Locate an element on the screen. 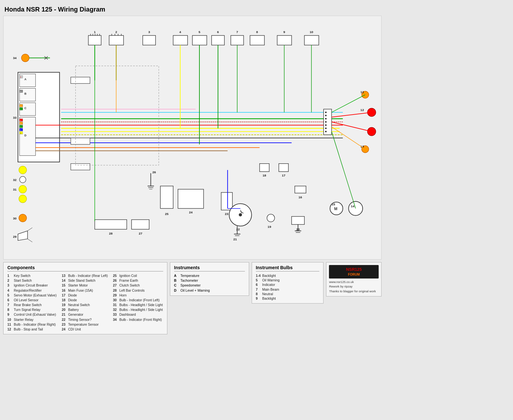  svg-text: 27 is located at coordinates (141, 234).